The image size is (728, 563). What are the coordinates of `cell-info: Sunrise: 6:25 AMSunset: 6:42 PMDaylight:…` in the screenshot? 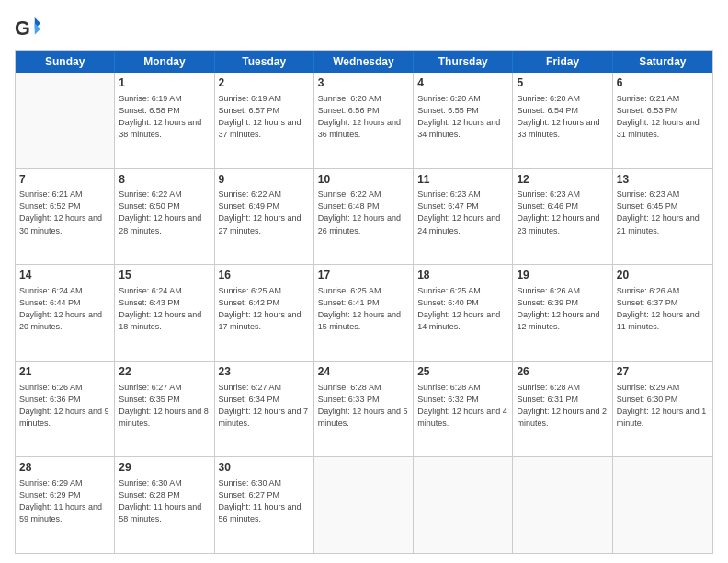 It's located at (265, 309).